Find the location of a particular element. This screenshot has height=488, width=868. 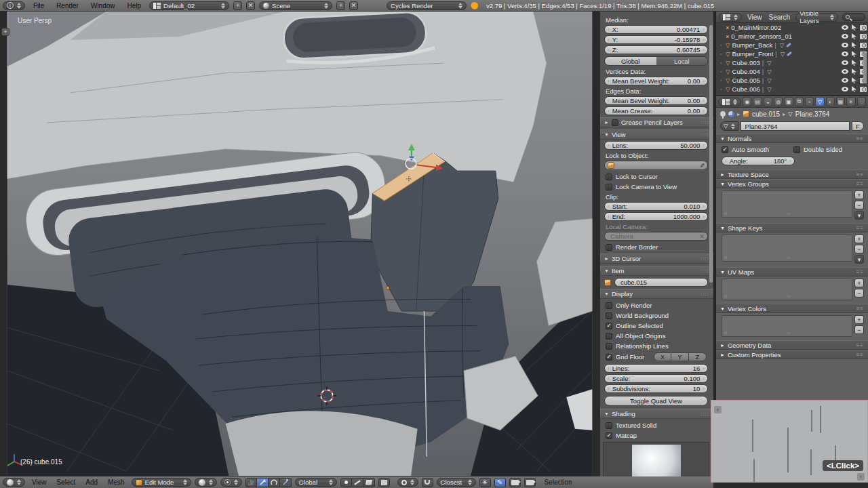

menu-view: View is located at coordinates (39, 483).